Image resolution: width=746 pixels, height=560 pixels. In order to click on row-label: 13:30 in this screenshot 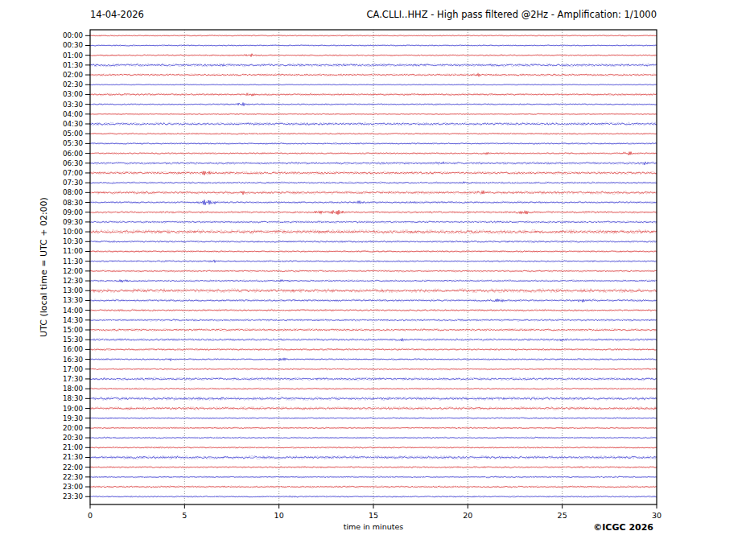, I will do `click(72, 300)`.